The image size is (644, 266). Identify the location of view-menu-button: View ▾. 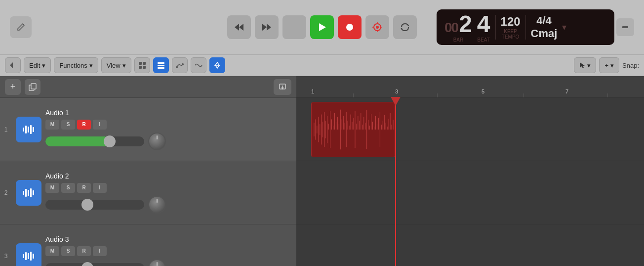
(117, 65).